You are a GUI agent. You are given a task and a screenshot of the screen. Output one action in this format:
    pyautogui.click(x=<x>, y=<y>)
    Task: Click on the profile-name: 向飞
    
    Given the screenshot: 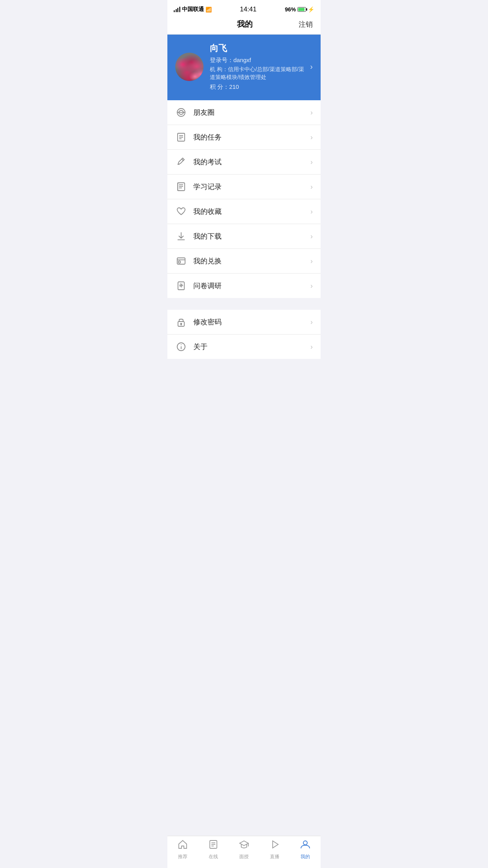 What is the action you would take?
    pyautogui.click(x=259, y=48)
    